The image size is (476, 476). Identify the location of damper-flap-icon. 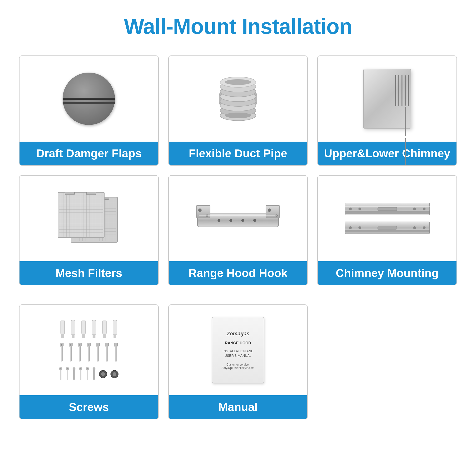
(89, 99).